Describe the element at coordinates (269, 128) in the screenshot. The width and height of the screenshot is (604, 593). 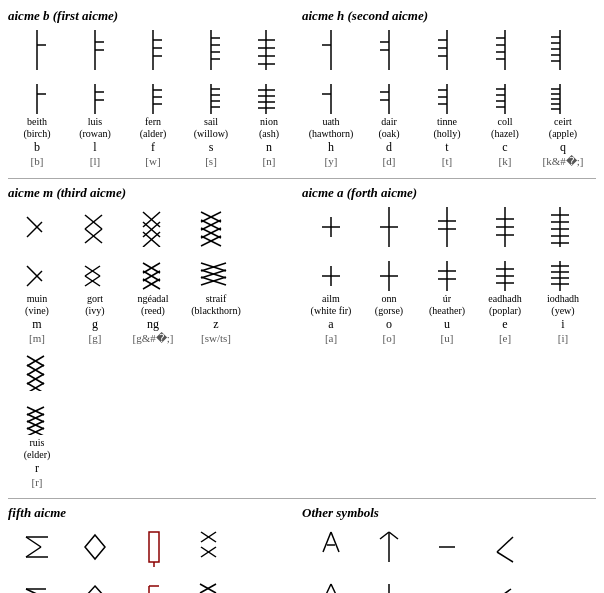
I see `nion-name: nion(ash)` at that location.